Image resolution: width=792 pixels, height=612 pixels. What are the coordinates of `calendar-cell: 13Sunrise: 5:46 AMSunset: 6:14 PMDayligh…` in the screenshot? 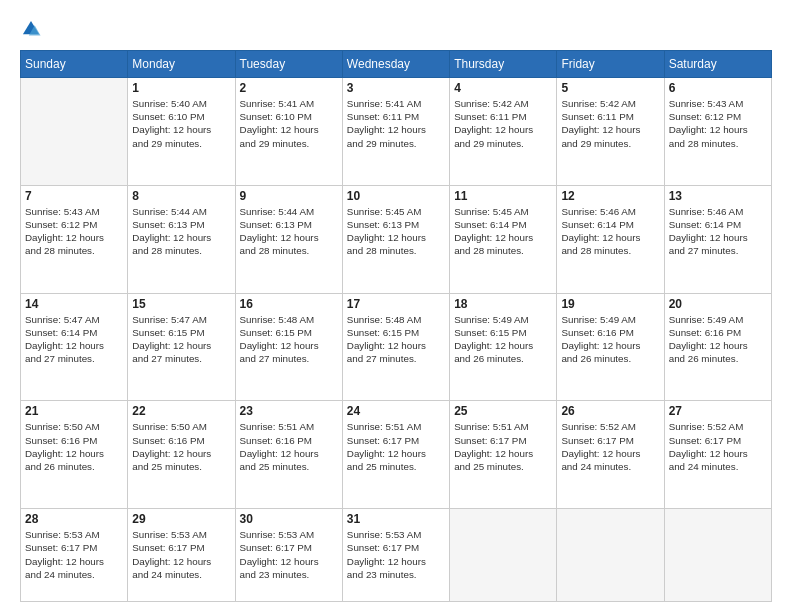 It's located at (718, 239).